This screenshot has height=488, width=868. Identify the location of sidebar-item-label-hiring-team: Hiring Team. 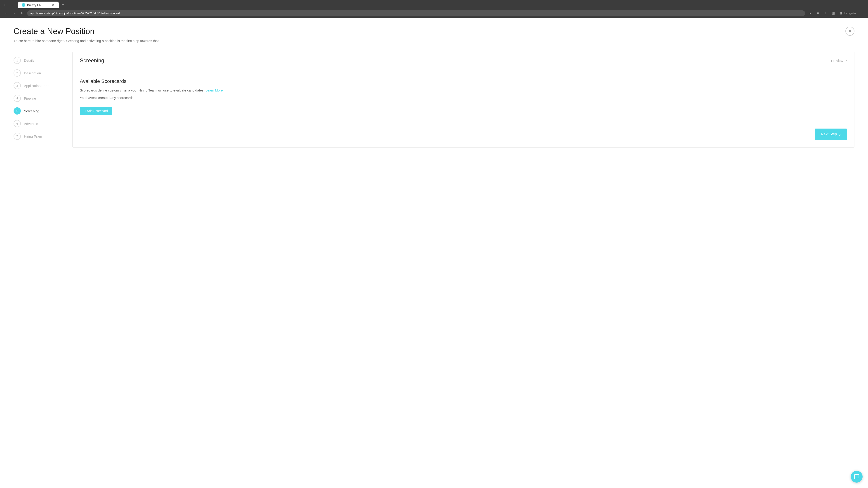
(33, 136).